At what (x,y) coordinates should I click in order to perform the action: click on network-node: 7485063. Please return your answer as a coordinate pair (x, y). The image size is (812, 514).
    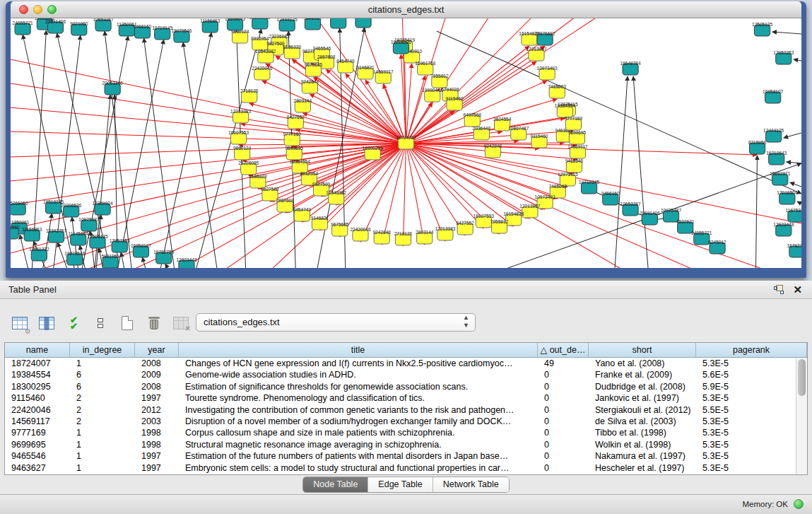
    Looking at the image, I should click on (557, 91).